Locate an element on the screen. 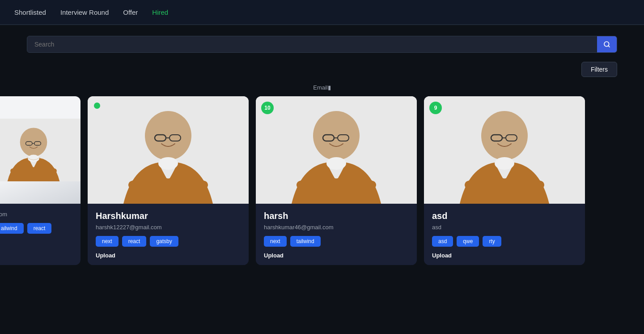  card-body-harshkumar: Harshkumar harshk12227@gmail.com next re… is located at coordinates (168, 235).